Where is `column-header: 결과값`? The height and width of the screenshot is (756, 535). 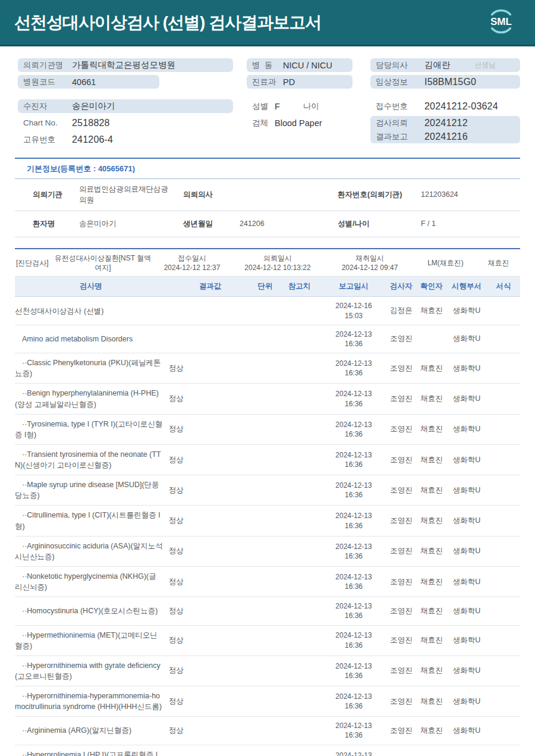 column-header: 결과값 is located at coordinates (210, 287).